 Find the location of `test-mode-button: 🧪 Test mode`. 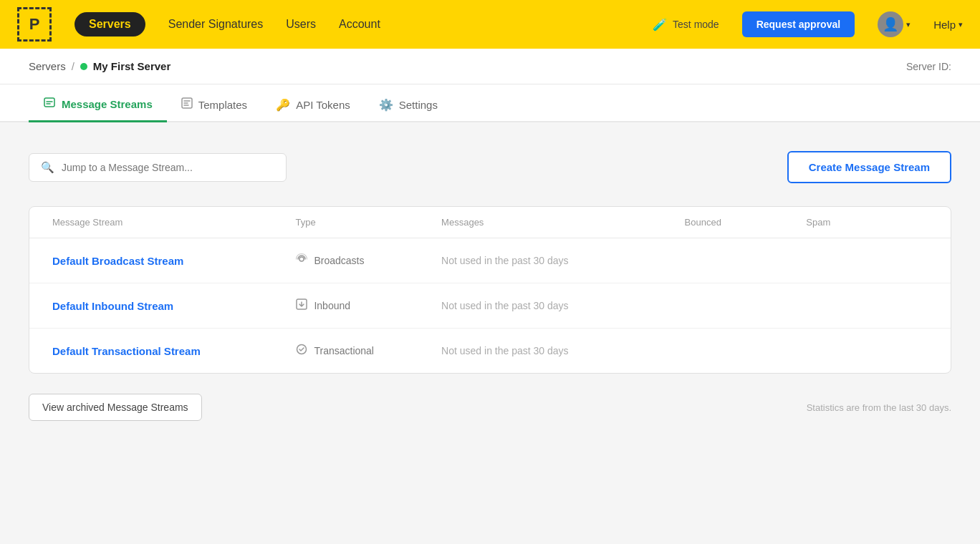

test-mode-button: 🧪 Test mode is located at coordinates (686, 24).